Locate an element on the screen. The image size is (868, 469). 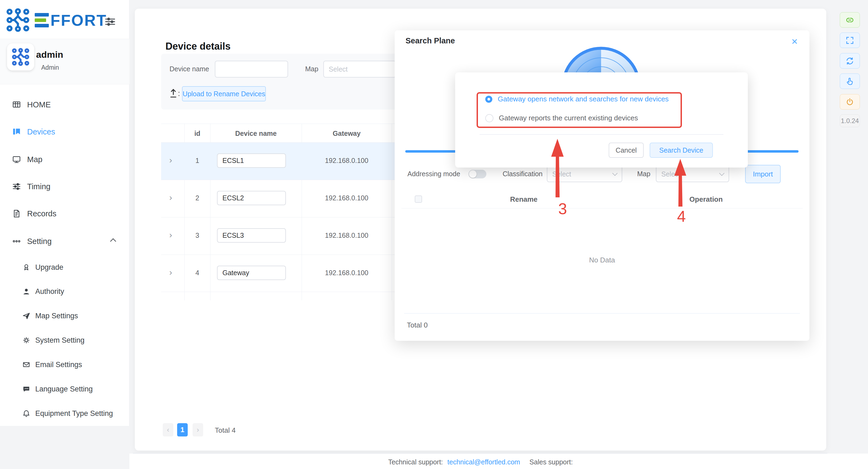
technical-support-label: Technical support: is located at coordinates (416, 462).